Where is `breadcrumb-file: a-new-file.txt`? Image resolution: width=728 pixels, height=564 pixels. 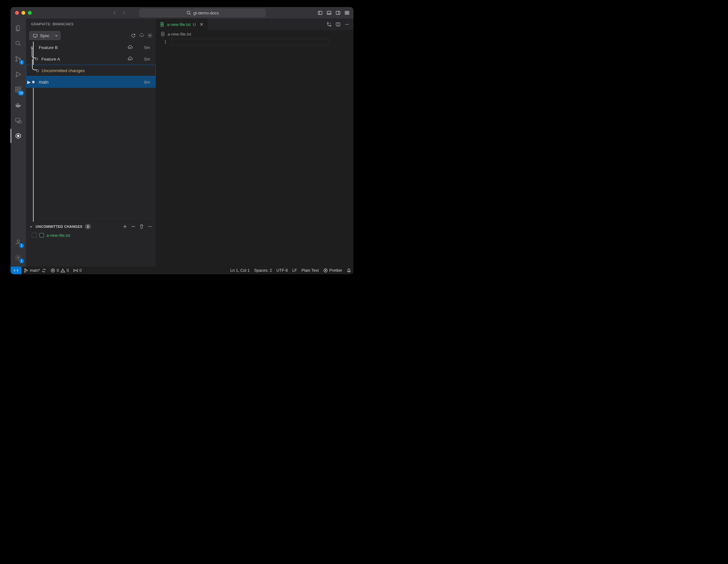
breadcrumb-file: a-new-file.txt is located at coordinates (179, 34).